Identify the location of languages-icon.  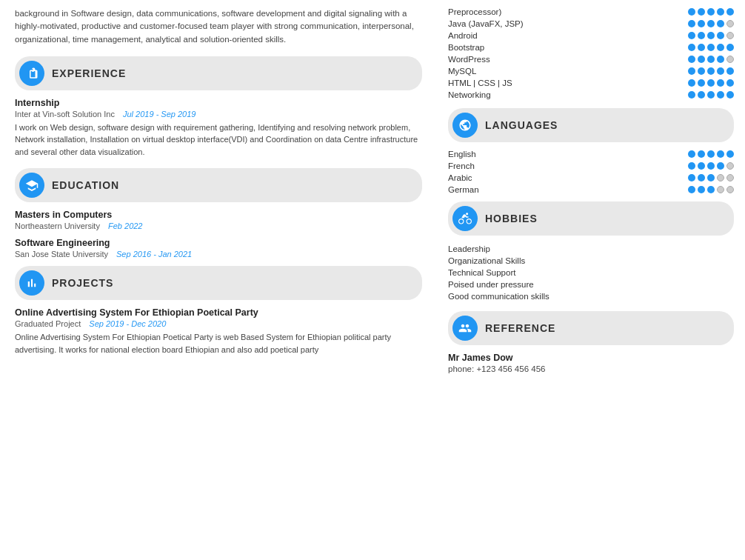
(465, 125).